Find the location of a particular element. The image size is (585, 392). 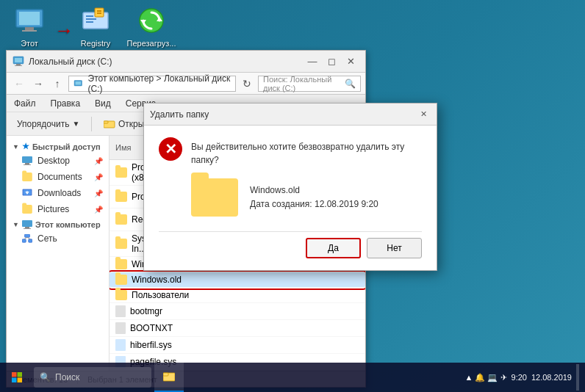

explorer-title-text: Локальный диск (C:) is located at coordinates (166, 62).